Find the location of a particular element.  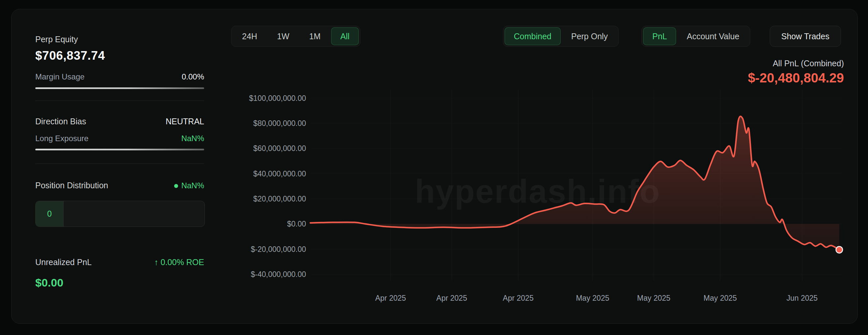

y-tick-label: $60,000,000.00 is located at coordinates (280, 149).